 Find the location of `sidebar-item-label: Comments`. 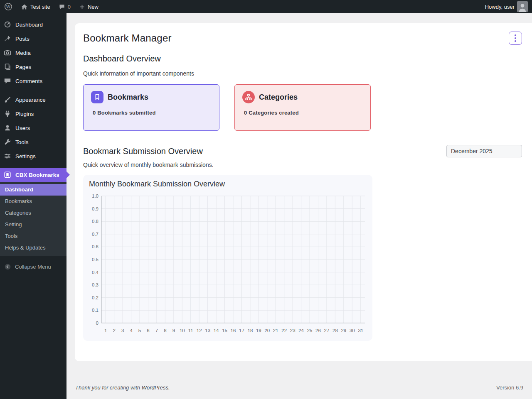

sidebar-item-label: Comments is located at coordinates (29, 81).